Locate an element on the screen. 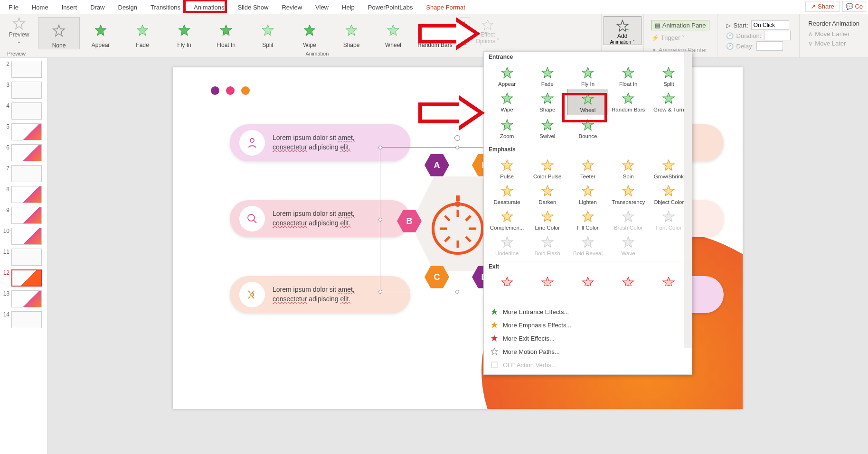 The height and width of the screenshot is (454, 868). dd-entrance-fly-in: Fly In is located at coordinates (588, 76).